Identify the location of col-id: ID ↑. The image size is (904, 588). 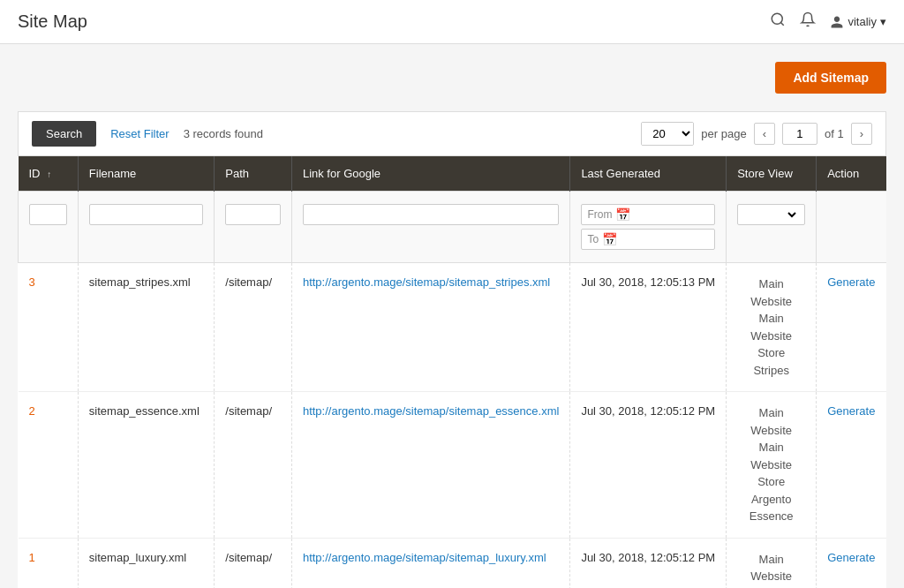
(49, 174).